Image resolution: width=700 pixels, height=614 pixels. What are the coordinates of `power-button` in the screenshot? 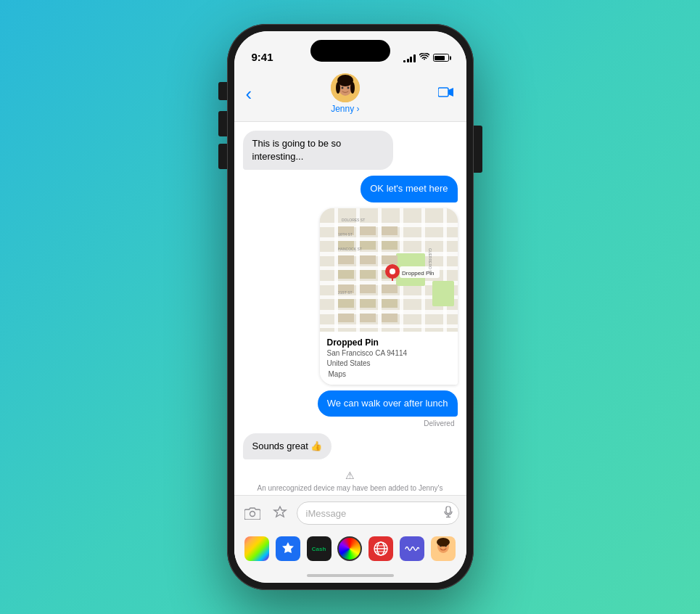 It's located at (478, 150).